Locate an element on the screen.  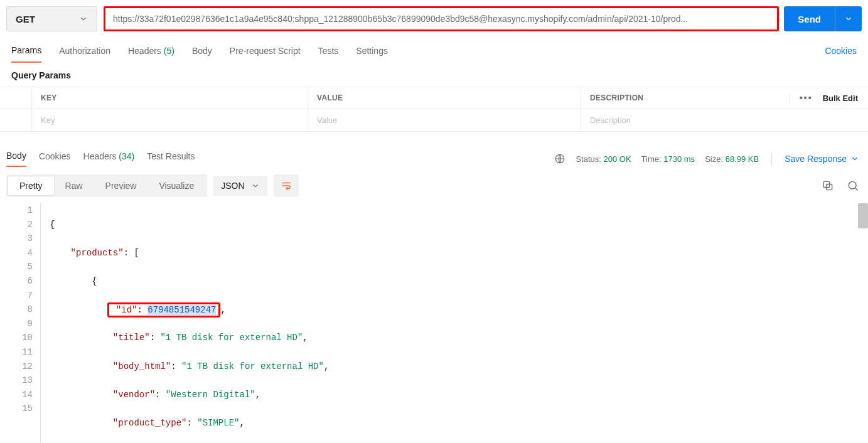
method-select: GET is located at coordinates (51, 19).